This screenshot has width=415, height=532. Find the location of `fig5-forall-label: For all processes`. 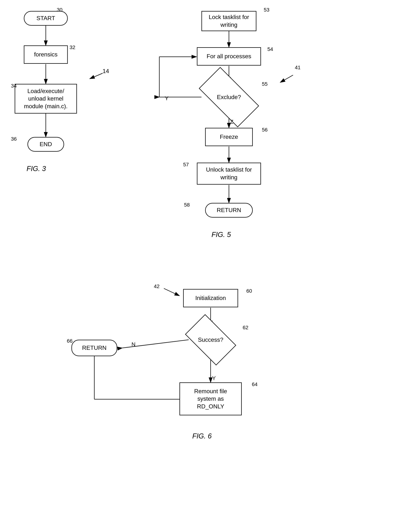

fig5-forall-label: For all processes is located at coordinates (229, 57).